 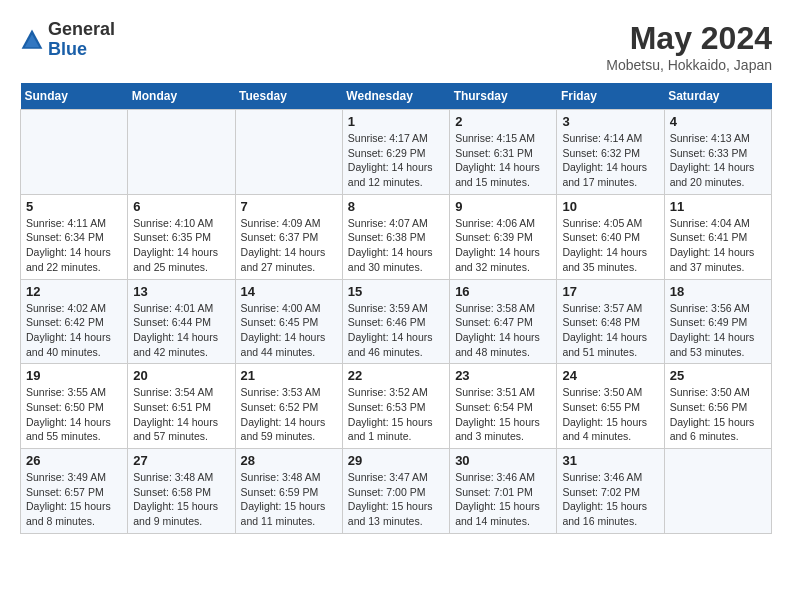 I want to click on day-info: Sunrise: 3:46 AM Sunset: 7:02 PM Dayligh…, so click(x=610, y=500).